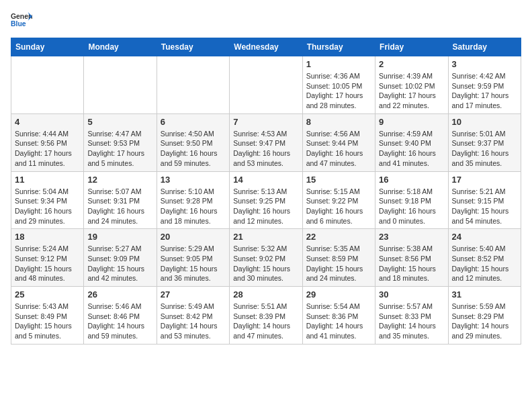 Image resolution: width=532 pixels, height=411 pixels. Describe the element at coordinates (193, 149) in the screenshot. I see `day-info: Sunrise: 4:50 AM Sunset: 9:50 PM Dayligh…` at that location.